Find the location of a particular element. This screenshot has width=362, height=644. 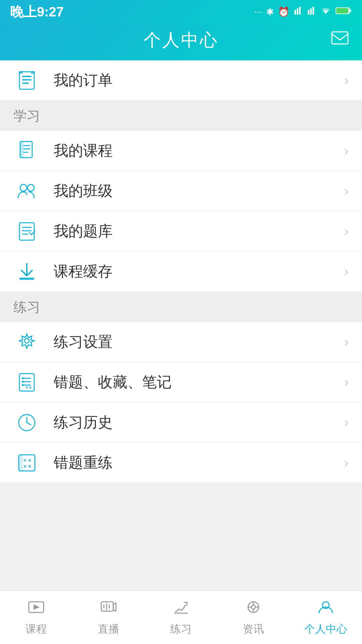

signal1-icon is located at coordinates (298, 12).